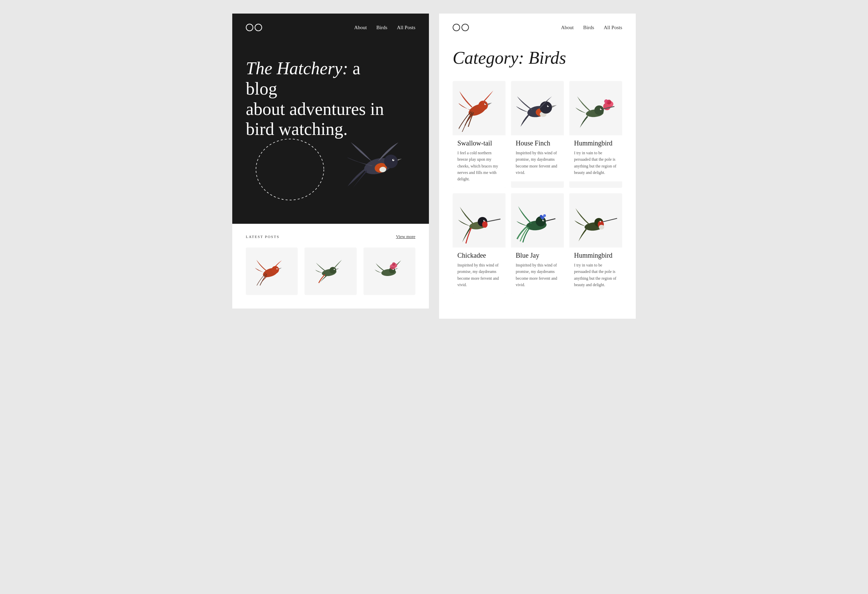  Describe the element at coordinates (537, 270) in the screenshot. I see `bird-card-content-5: Blue Jay Inspirited by this wind of prom…` at that location.